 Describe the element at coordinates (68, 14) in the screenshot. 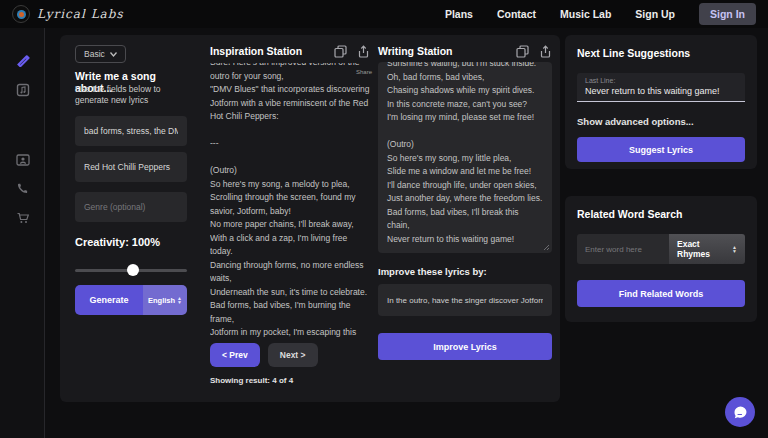

I see `brand: Lyrical Labs` at that location.